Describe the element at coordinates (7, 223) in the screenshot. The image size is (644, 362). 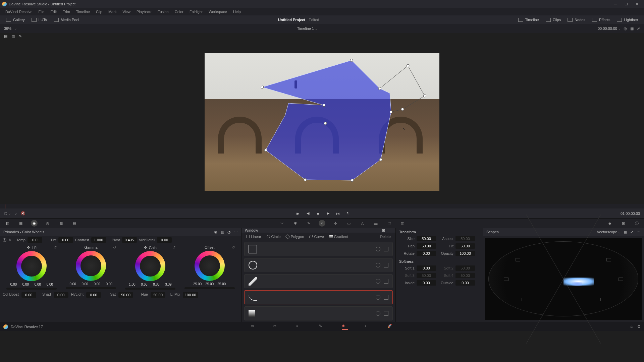
I see `curves-palette-icon: ◧` at that location.